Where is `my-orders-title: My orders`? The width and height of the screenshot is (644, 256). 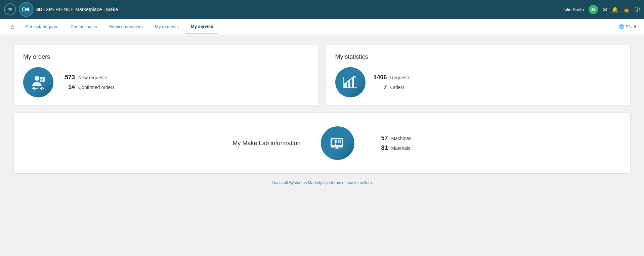
my-orders-title: My orders is located at coordinates (166, 57).